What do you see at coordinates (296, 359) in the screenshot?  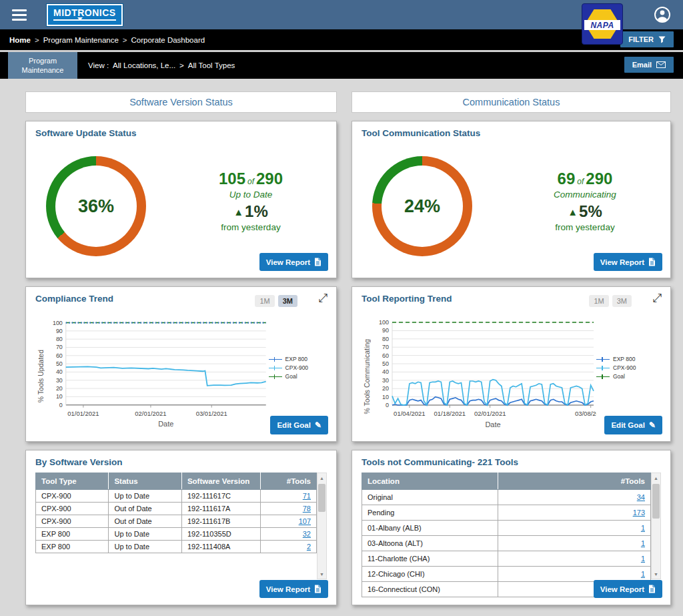 I see `legend-label: EXP 800` at bounding box center [296, 359].